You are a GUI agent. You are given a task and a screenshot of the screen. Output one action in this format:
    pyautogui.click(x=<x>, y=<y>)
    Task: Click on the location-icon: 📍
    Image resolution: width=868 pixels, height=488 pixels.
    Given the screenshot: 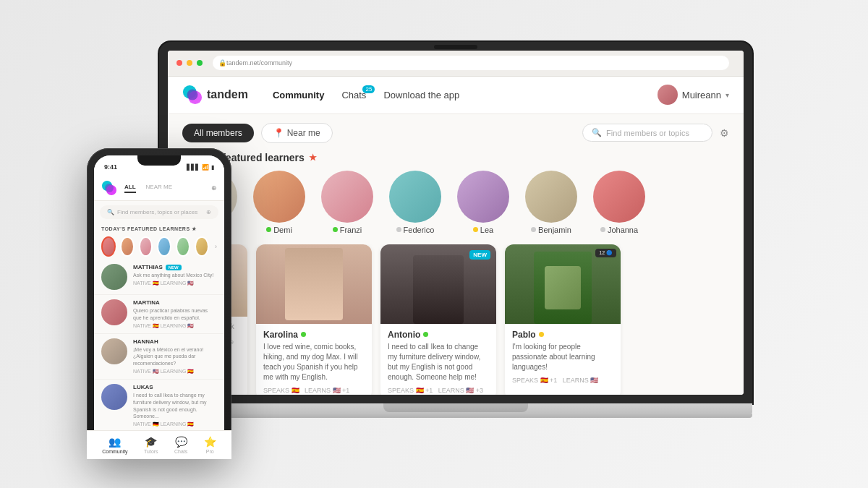 What is the action you would take?
    pyautogui.click(x=279, y=133)
    